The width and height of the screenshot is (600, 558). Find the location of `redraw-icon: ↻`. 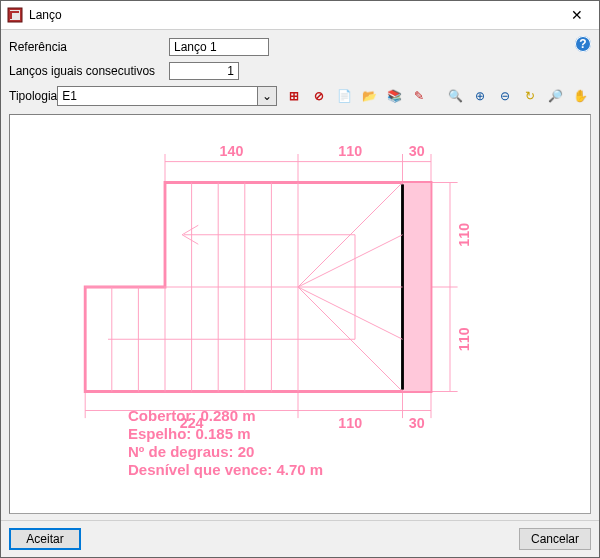

redraw-icon: ↻ is located at coordinates (530, 96).